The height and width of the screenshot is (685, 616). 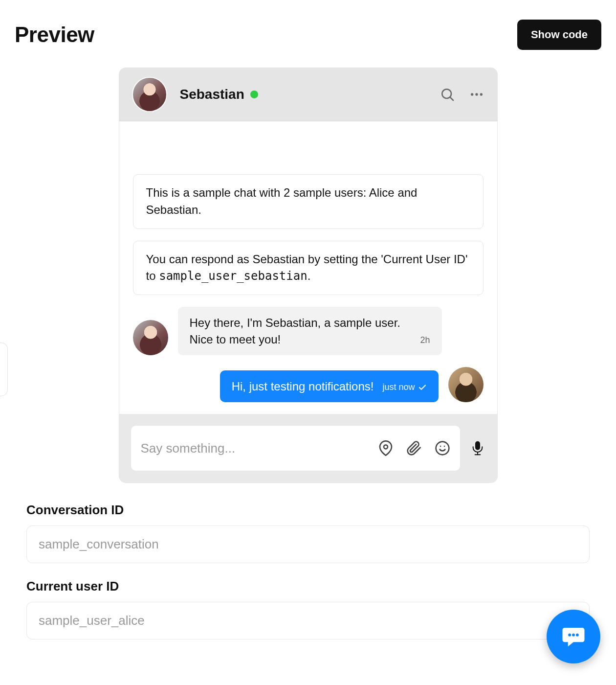 What do you see at coordinates (442, 448) in the screenshot?
I see `smiley-icon` at bounding box center [442, 448].